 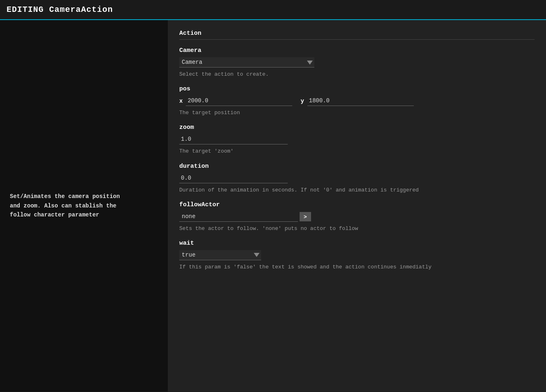 What do you see at coordinates (357, 128) in the screenshot?
I see `zoom-label: zoom` at bounding box center [357, 128].